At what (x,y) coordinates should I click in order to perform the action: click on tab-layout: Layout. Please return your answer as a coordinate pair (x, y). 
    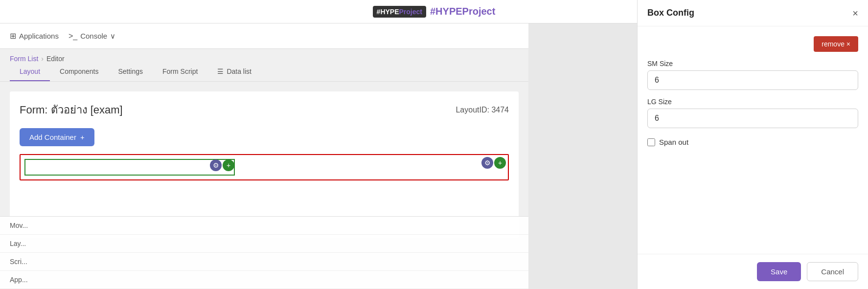
    Looking at the image, I should click on (30, 72).